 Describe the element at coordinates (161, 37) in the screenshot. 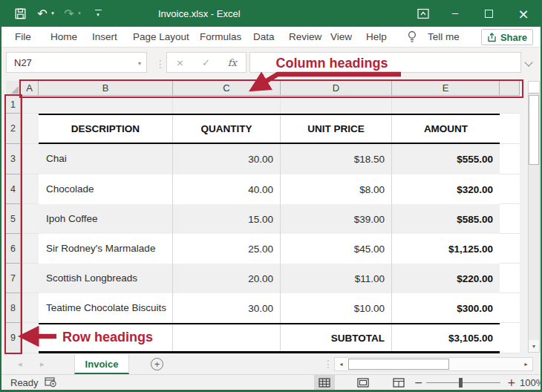

I see `tab-page-layout: Page Layout` at that location.